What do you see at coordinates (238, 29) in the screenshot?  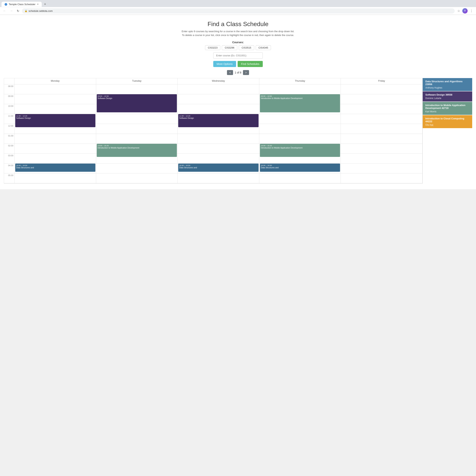 I see `page-header: Find a Class Schedule Enter upto 9 cours…` at bounding box center [238, 29].